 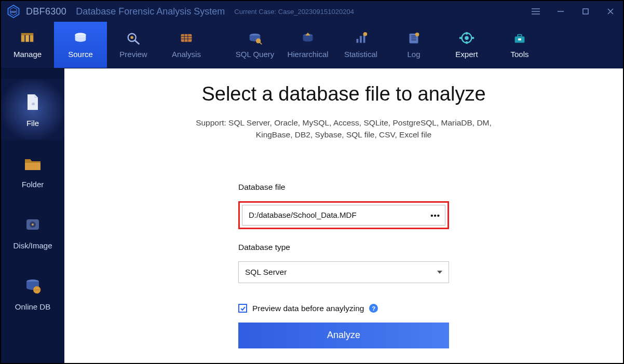 I want to click on toolbar-label: Manage, so click(x=28, y=54).